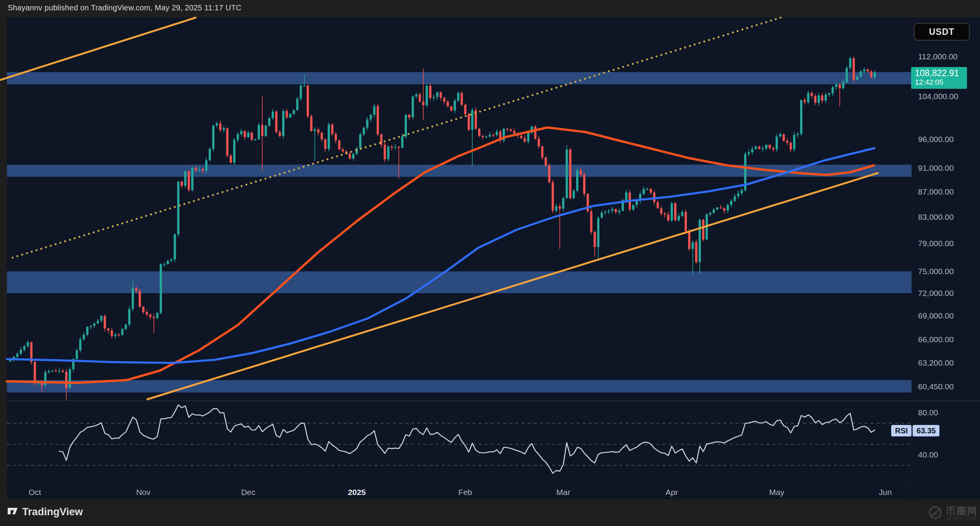 Image resolution: width=980 pixels, height=526 pixels. What do you see at coordinates (952, 513) in the screenshot?
I see `site-watermark: 币圈网 ALIBTC.COM` at bounding box center [952, 513].